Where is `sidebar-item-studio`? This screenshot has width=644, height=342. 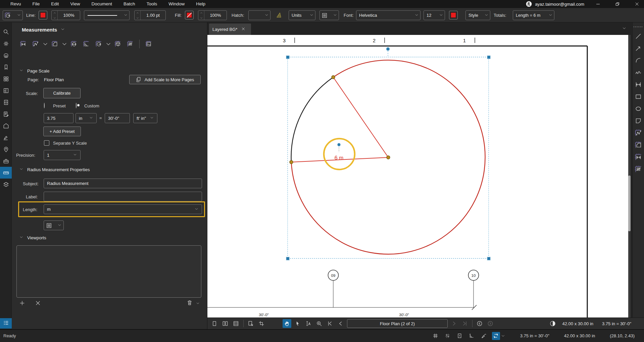 sidebar-item-studio is located at coordinates (6, 55).